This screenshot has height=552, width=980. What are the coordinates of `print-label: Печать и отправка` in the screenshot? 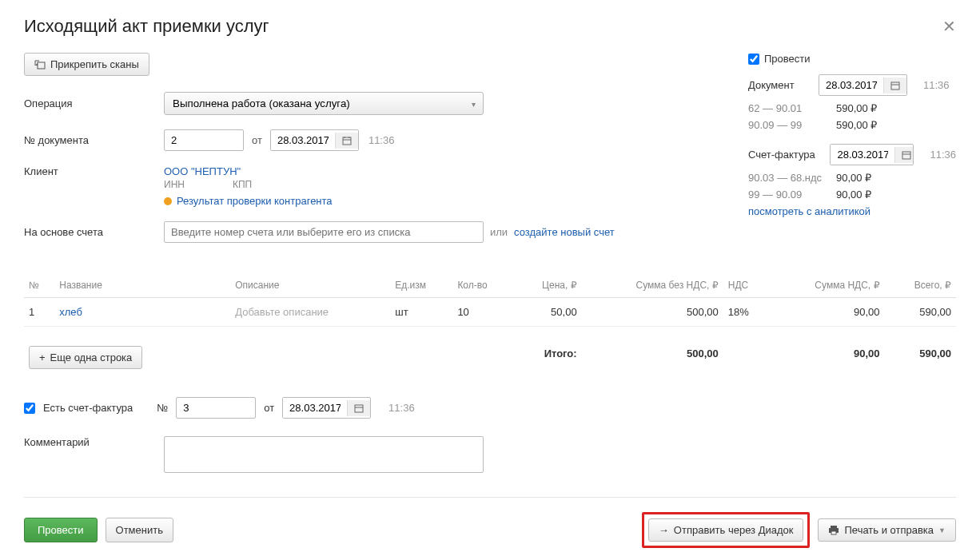 It's located at (889, 530).